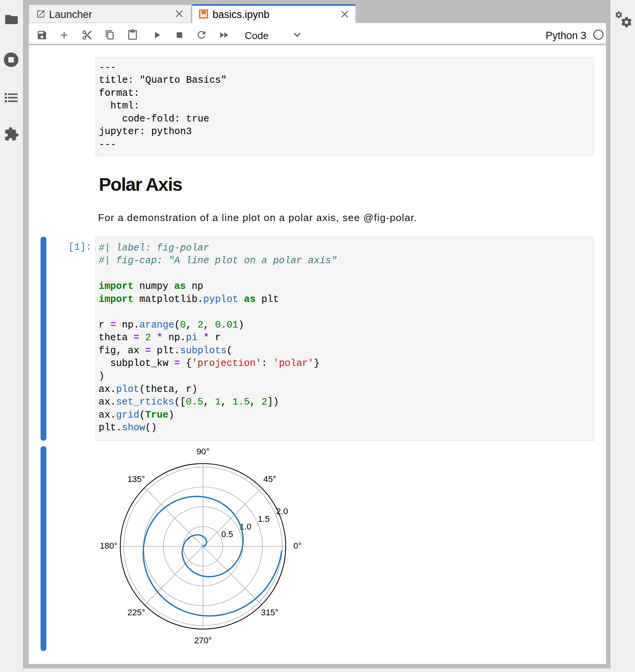 This screenshot has width=635, height=672. Describe the element at coordinates (297, 546) in the screenshot. I see `svg-text: 0°` at that location.